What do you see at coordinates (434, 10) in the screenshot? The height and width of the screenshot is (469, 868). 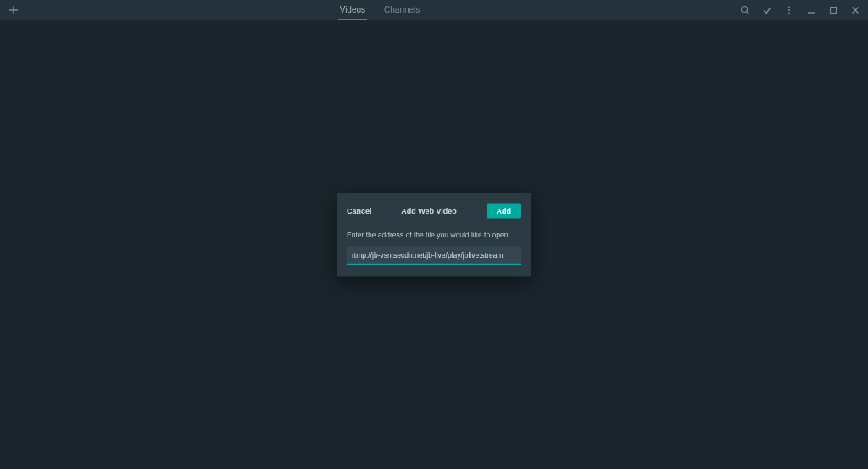 I see `topbar: Videos Channels` at bounding box center [434, 10].